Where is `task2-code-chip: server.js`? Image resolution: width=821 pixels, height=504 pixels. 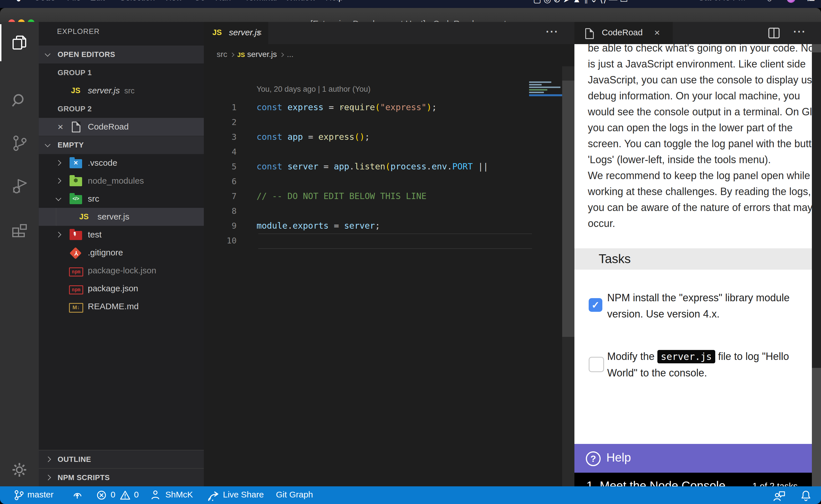
task2-code-chip: server.js is located at coordinates (687, 357).